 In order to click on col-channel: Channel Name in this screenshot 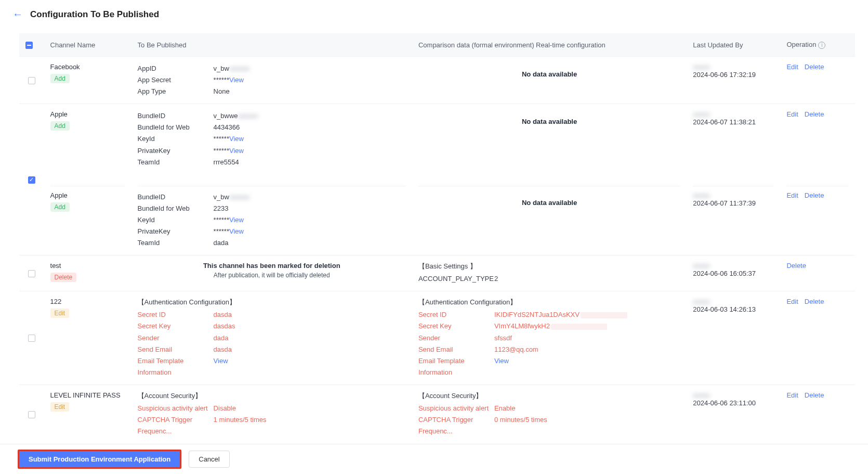, I will do `click(88, 45)`.